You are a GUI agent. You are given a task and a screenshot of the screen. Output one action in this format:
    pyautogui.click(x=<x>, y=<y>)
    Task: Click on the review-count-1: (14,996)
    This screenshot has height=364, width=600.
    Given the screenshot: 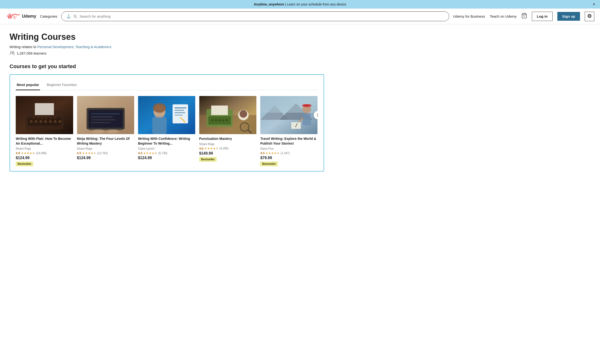 What is the action you would take?
    pyautogui.click(x=41, y=153)
    